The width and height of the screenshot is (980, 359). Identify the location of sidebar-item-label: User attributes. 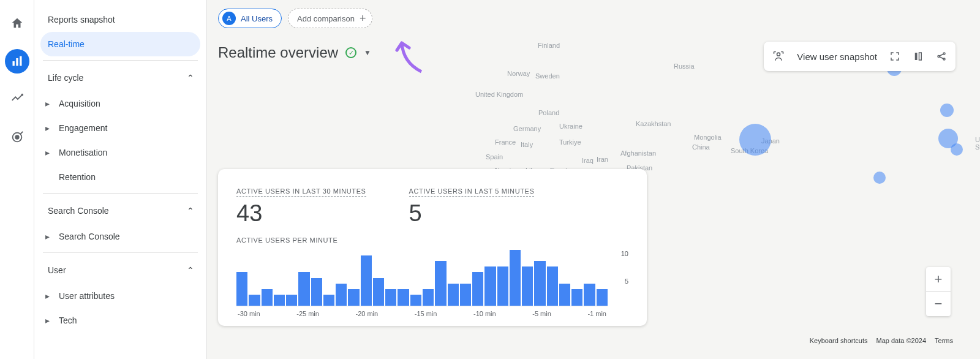
(87, 296).